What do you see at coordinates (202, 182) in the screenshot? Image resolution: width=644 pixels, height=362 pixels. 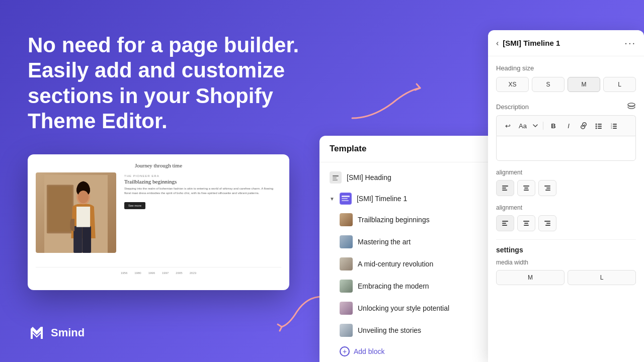 I see `preview-heading: Trailblazing beginnings` at bounding box center [202, 182].